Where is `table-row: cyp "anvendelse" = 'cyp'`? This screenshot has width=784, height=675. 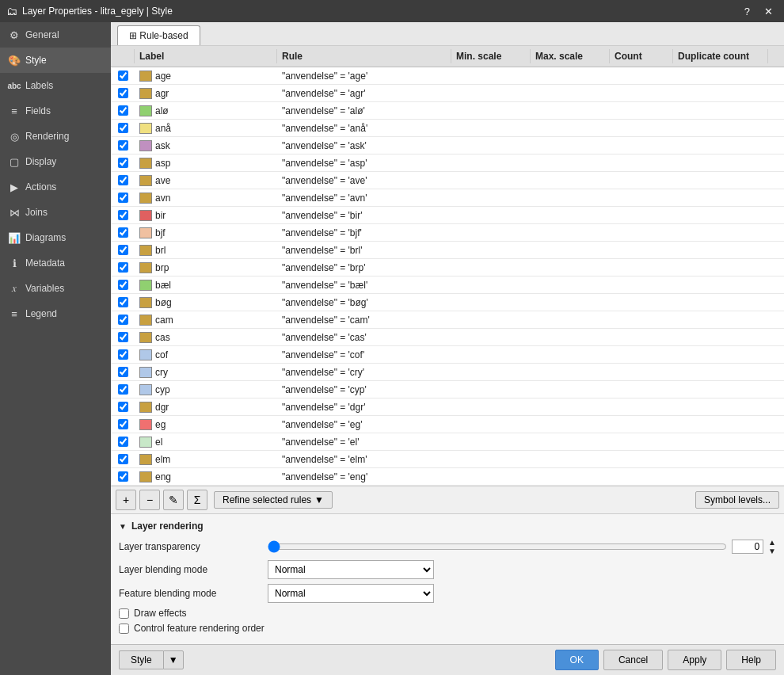
table-row: cyp "anvendelse" = 'cyp' is located at coordinates (447, 390).